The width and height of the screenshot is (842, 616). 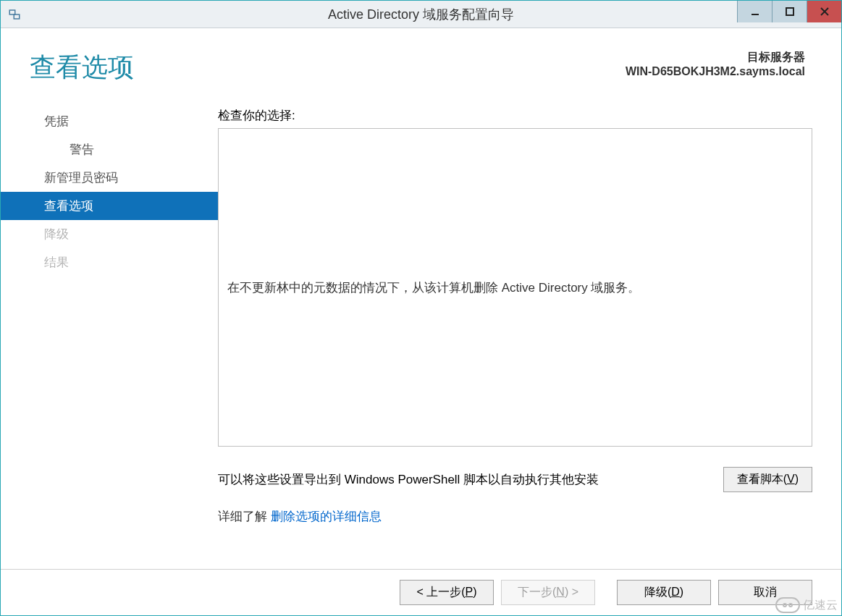 What do you see at coordinates (548, 592) in the screenshot?
I see `next-button: 下一步(N) >` at bounding box center [548, 592].